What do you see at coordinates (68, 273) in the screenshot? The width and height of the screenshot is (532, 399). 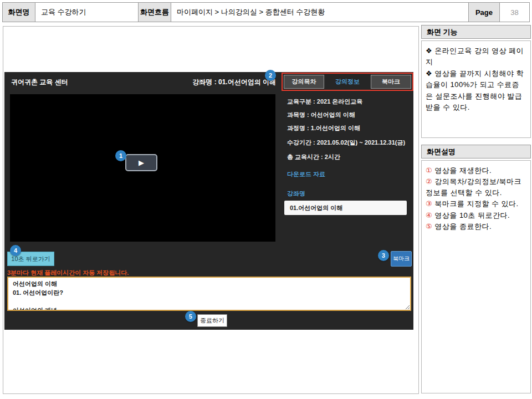 I see `autosave-notice: 3분마다 현재 플레이시간이 자동 저장됩니다.` at bounding box center [68, 273].